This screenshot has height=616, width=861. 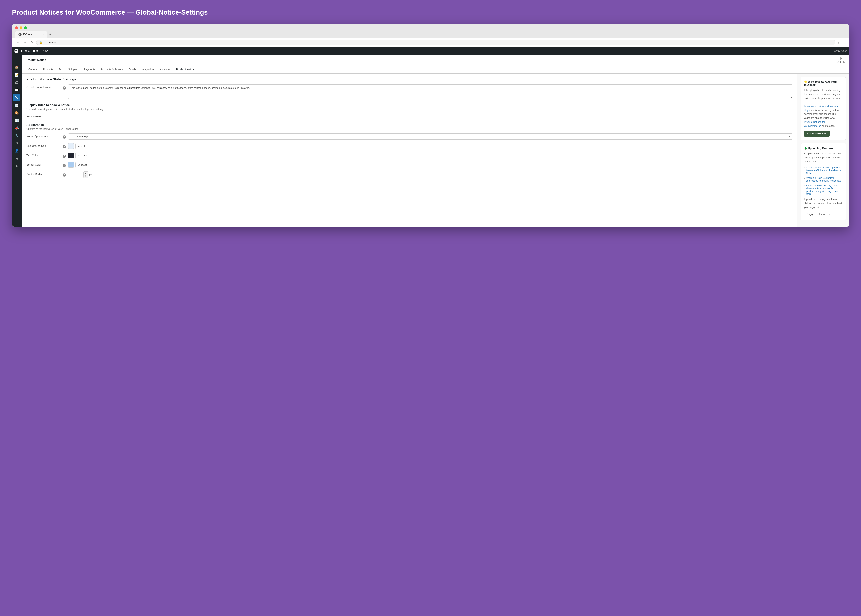 I want to click on tab-shipping: Shipping, so click(x=74, y=70).